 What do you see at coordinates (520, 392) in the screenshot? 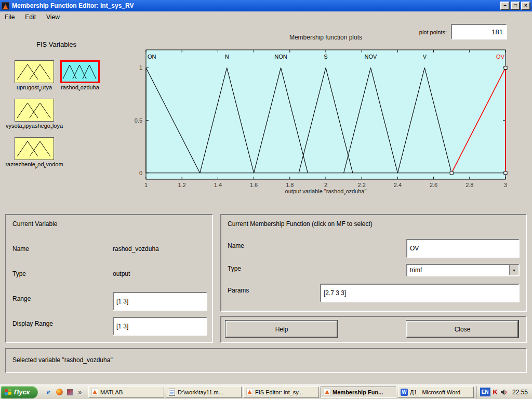
I see `taskbar-clock: 22:55` at bounding box center [520, 392].